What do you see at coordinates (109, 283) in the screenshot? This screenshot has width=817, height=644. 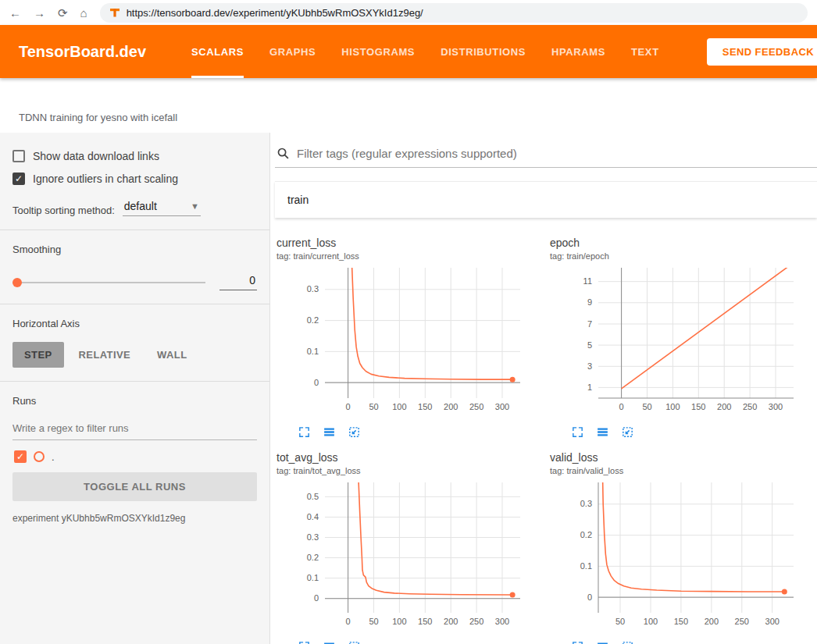 I see `smoothing-slider` at bounding box center [109, 283].